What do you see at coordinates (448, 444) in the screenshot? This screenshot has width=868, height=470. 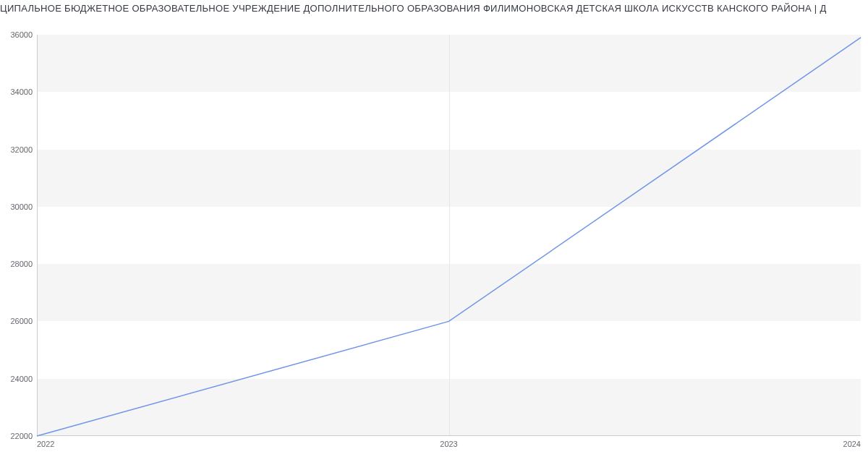 I see `x-tick-label: 2023` at bounding box center [448, 444].